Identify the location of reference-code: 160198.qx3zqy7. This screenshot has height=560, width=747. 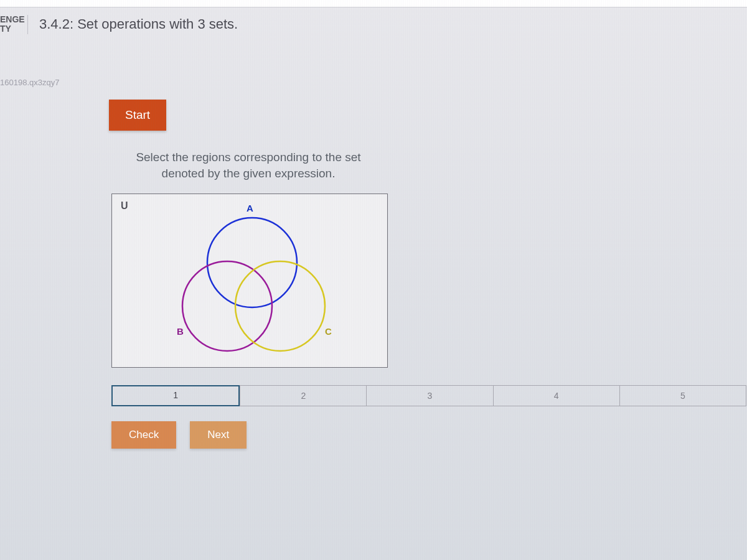
(374, 82).